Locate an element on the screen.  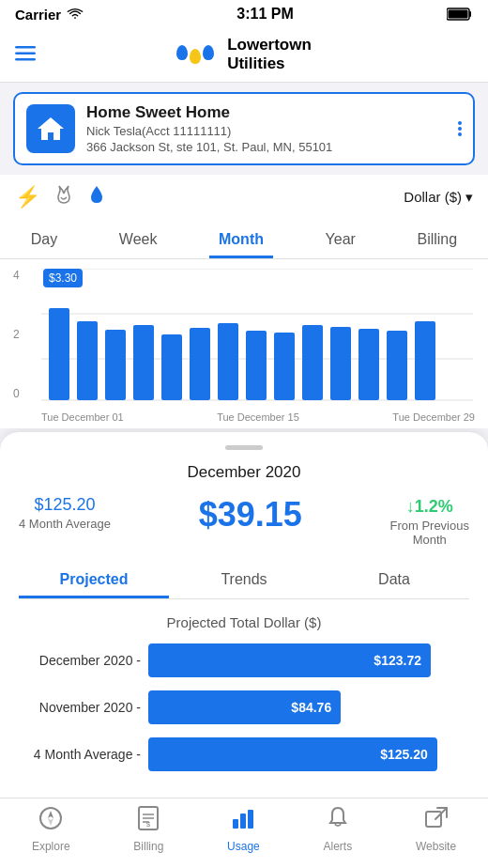
avg-stat: $125.20 4 Month Average is located at coordinates (65, 513).